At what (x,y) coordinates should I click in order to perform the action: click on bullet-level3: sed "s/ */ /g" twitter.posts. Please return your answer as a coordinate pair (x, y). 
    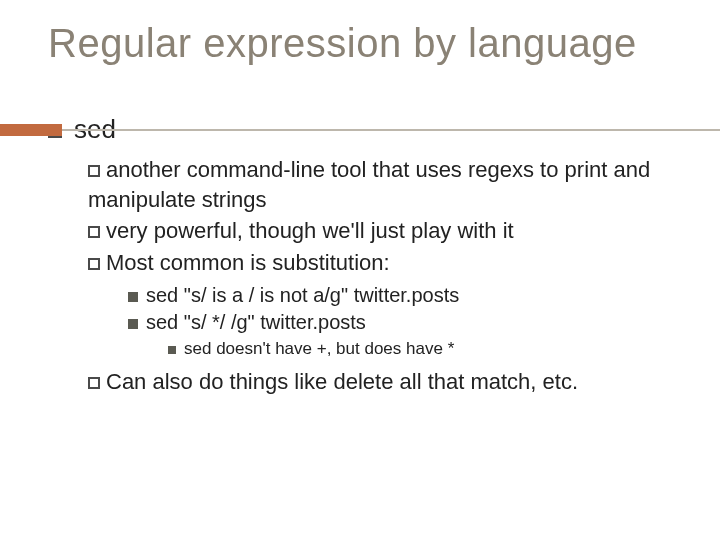
    Looking at the image, I should click on (409, 322).